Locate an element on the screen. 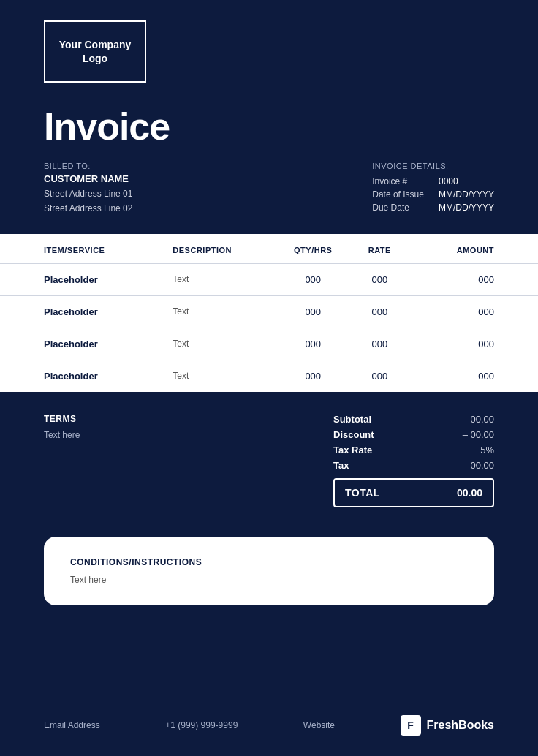  invoice-details-table: Invoice # 0000 Date of Issue MM/DD/YYYY … is located at coordinates (433, 194).